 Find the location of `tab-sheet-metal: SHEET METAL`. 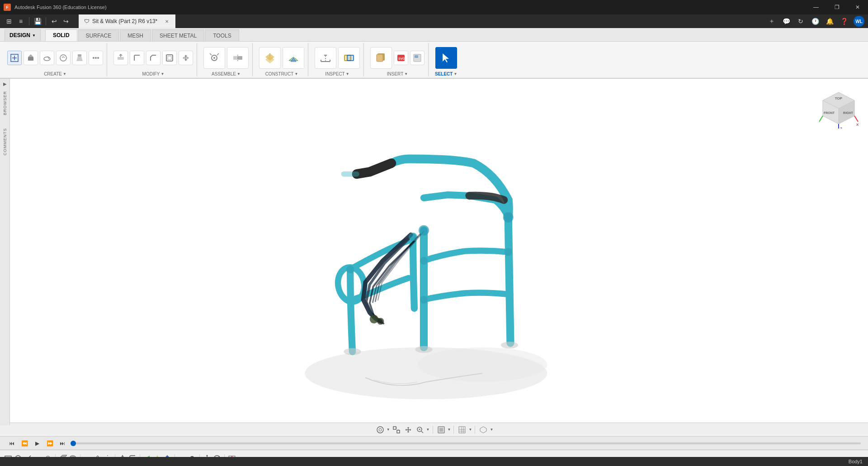

tab-sheet-metal: SHEET METAL is located at coordinates (178, 35).